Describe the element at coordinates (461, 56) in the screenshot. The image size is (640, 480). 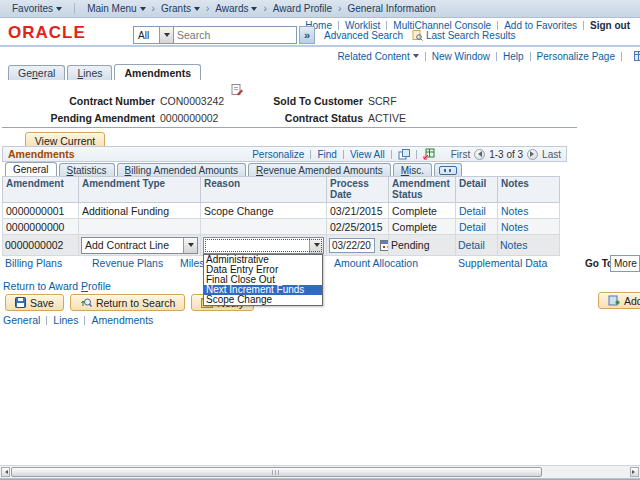
I see `new-window-link: New Window` at that location.